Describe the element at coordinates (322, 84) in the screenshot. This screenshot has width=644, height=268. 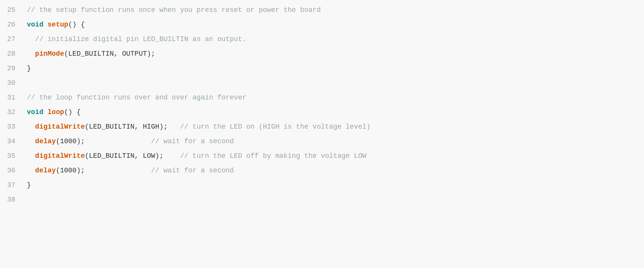
I see `code-line: 30` at that location.